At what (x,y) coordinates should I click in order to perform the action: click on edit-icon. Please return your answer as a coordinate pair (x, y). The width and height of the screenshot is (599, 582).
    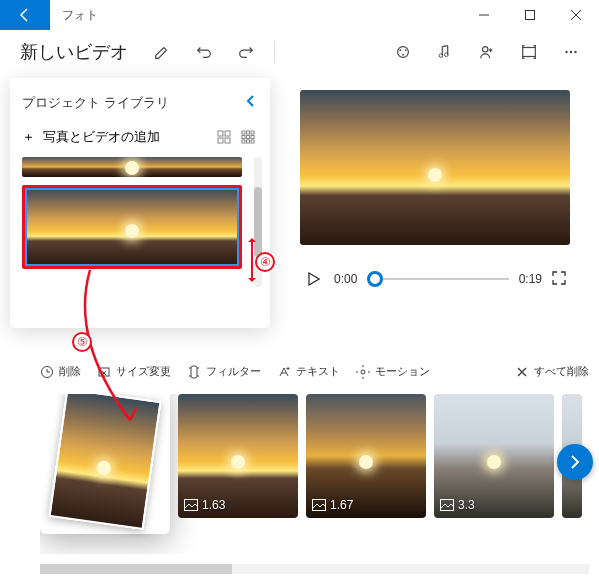
    Looking at the image, I should click on (162, 52).